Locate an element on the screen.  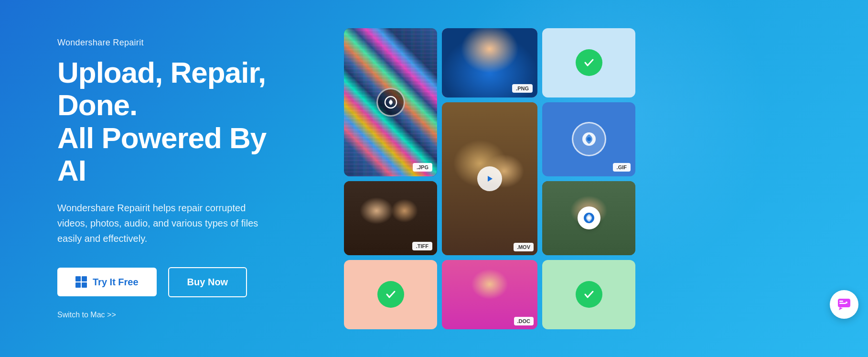
check-circle-green is located at coordinates (589, 294).